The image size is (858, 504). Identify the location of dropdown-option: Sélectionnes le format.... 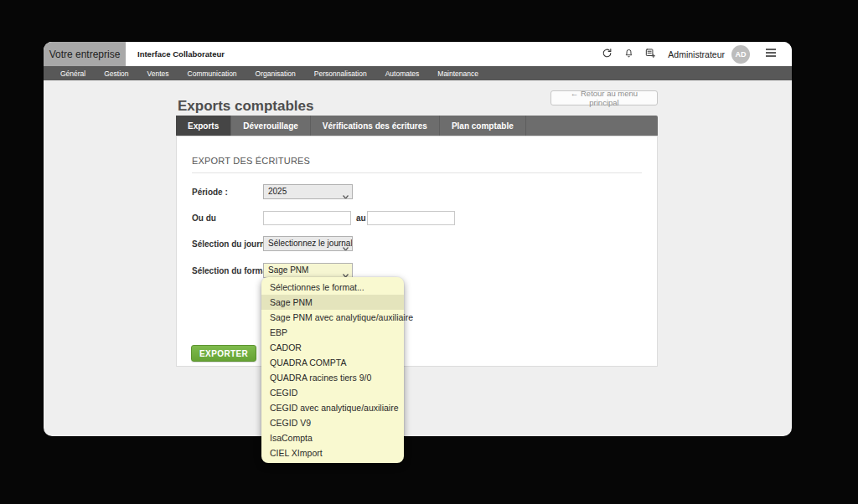
(333, 287).